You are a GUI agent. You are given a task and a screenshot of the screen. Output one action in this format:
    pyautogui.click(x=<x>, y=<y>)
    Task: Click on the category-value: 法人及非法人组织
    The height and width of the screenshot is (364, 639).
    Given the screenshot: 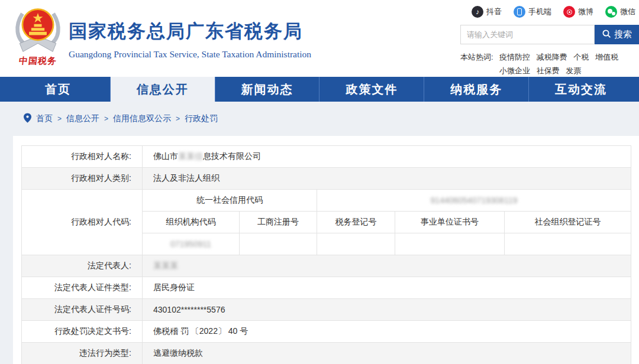 What is the action you would take?
    pyautogui.click(x=387, y=178)
    